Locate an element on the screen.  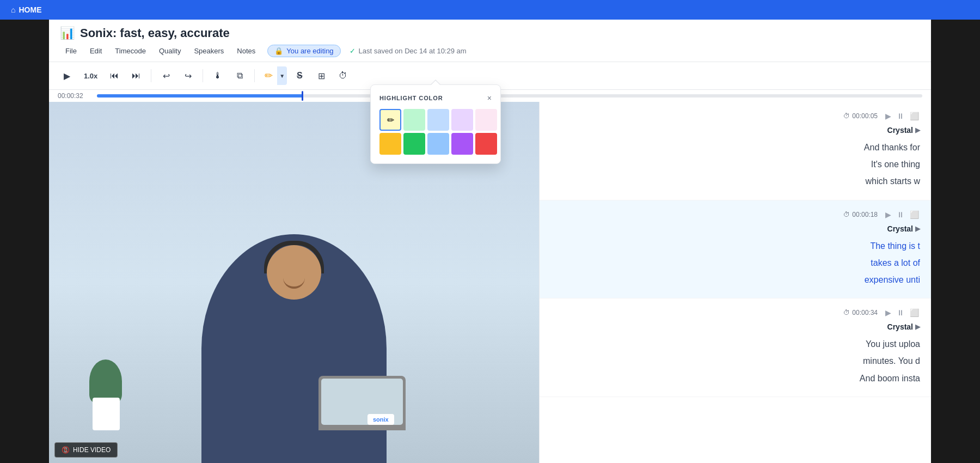
menu-speakers: Speakers is located at coordinates (209, 51).